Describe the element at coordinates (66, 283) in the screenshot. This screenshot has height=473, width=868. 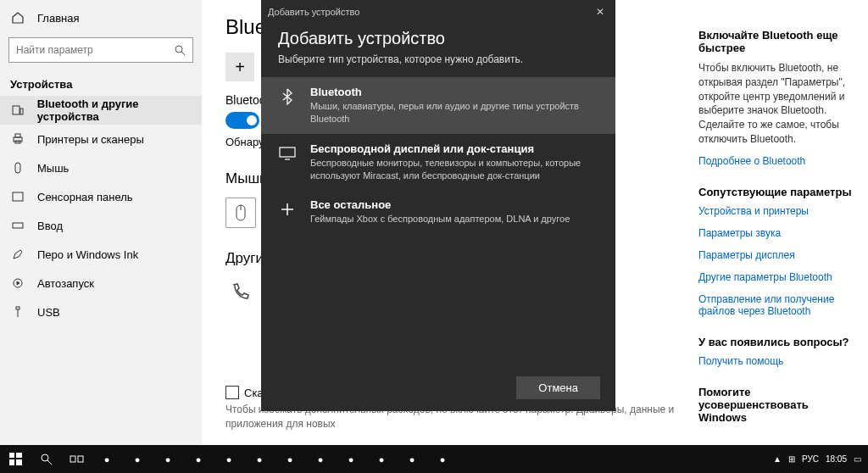
I see `sidebar-item-label: Автозапуск` at that location.